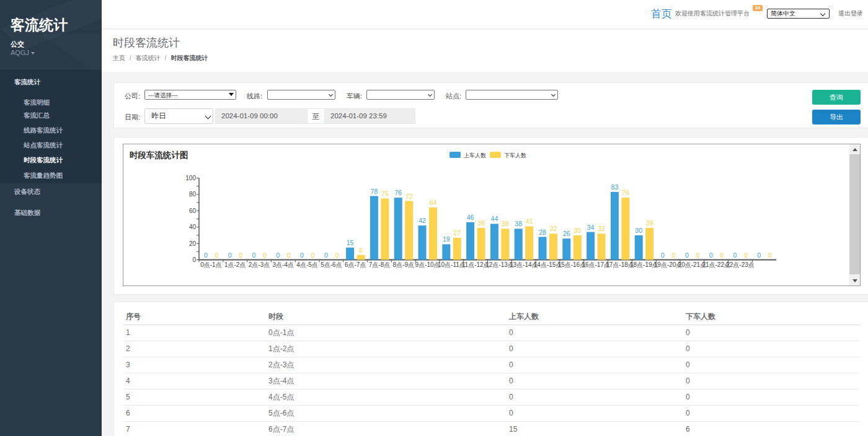 This screenshot has height=436, width=868. What do you see at coordinates (379, 265) in the screenshot?
I see `svg-text: 7点-8点` at bounding box center [379, 265].